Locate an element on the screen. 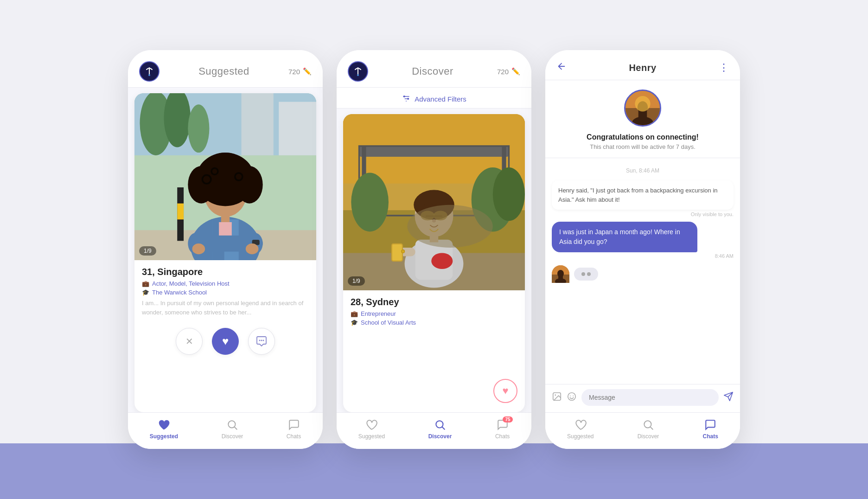  screen3-title: Henry is located at coordinates (643, 68).